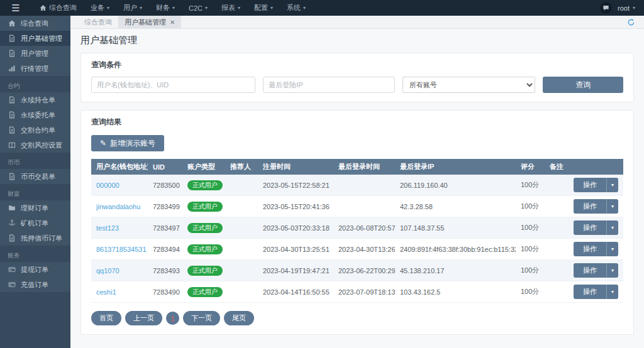 Image resolution: width=644 pixels, height=348 pixels. Describe the element at coordinates (143, 318) in the screenshot. I see `pagination-button-1: 上一页` at that location.